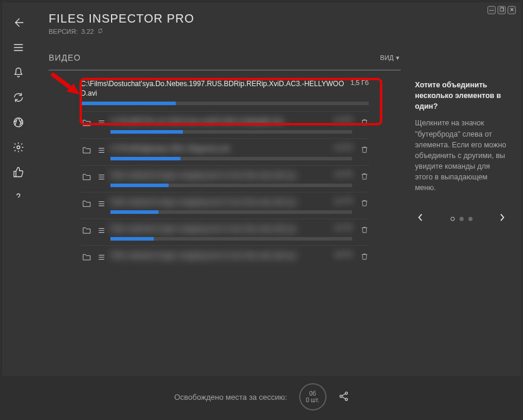 This screenshot has height=420, width=523. Describe the element at coordinates (461, 96) in the screenshot. I see `tip-title: Хотите объединить несколько элементов в …` at that location.